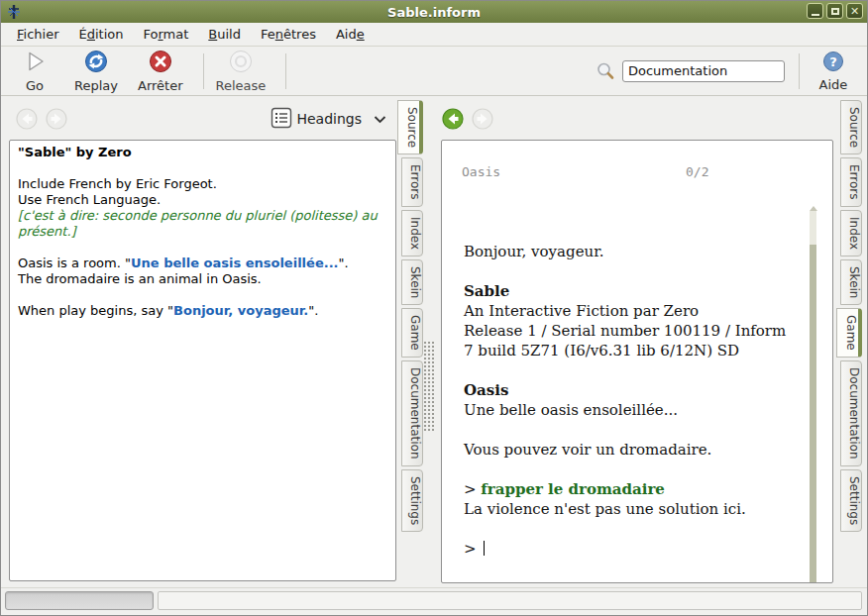 This screenshot has height=616, width=868. I want to click on tab-source-left: Source, so click(410, 127).